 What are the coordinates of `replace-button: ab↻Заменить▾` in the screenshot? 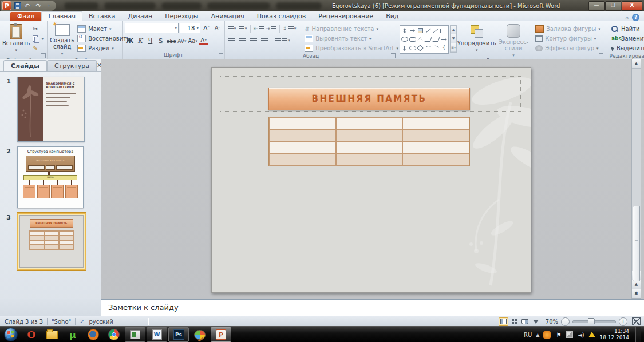 It's located at (627, 39).